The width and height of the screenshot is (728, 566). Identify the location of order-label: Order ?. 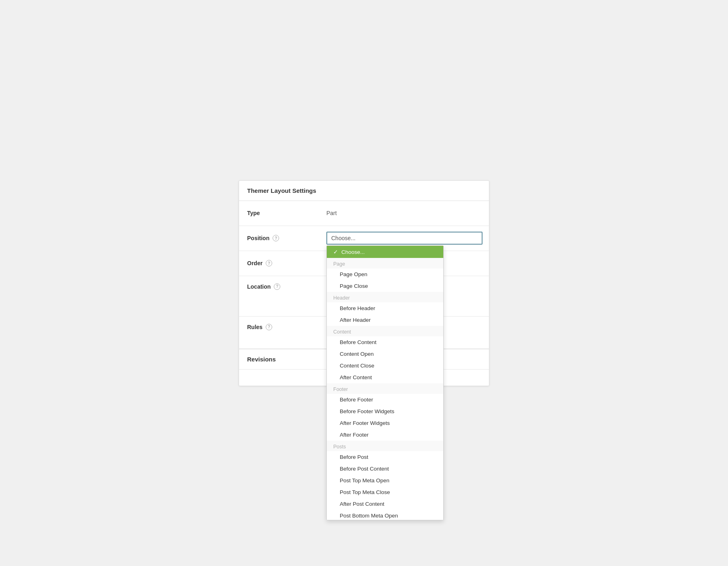
(279, 263).